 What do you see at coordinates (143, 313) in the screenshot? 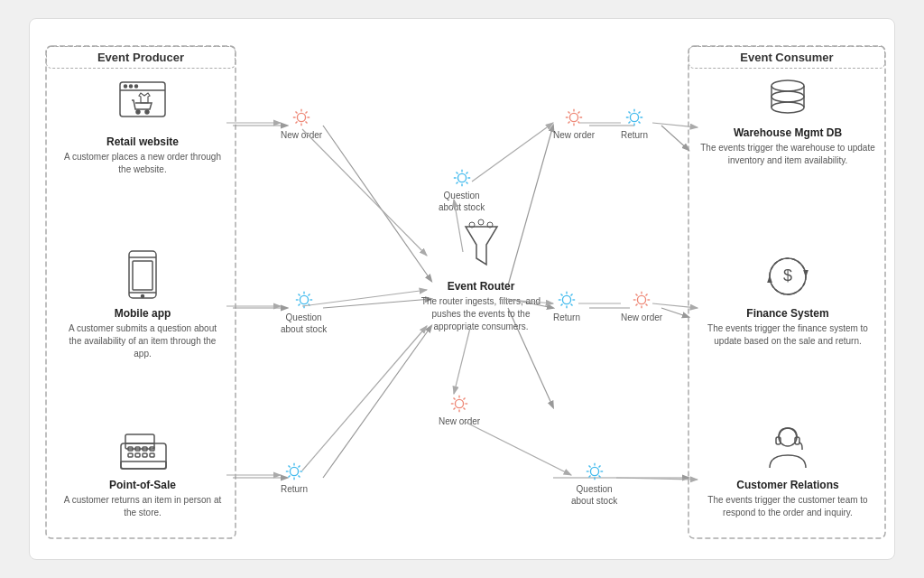
I see `mobile-title: Mobile app` at bounding box center [143, 313].